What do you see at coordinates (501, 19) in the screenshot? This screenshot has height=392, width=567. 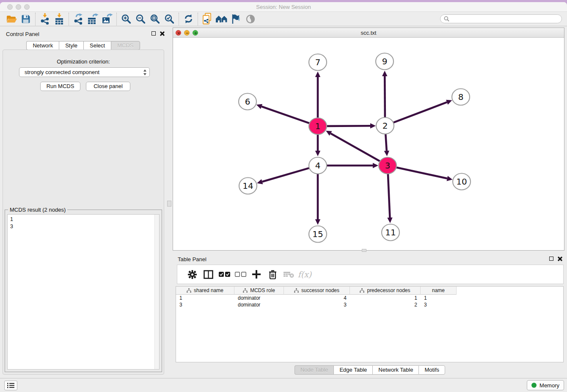 I see `search-box` at bounding box center [501, 19].